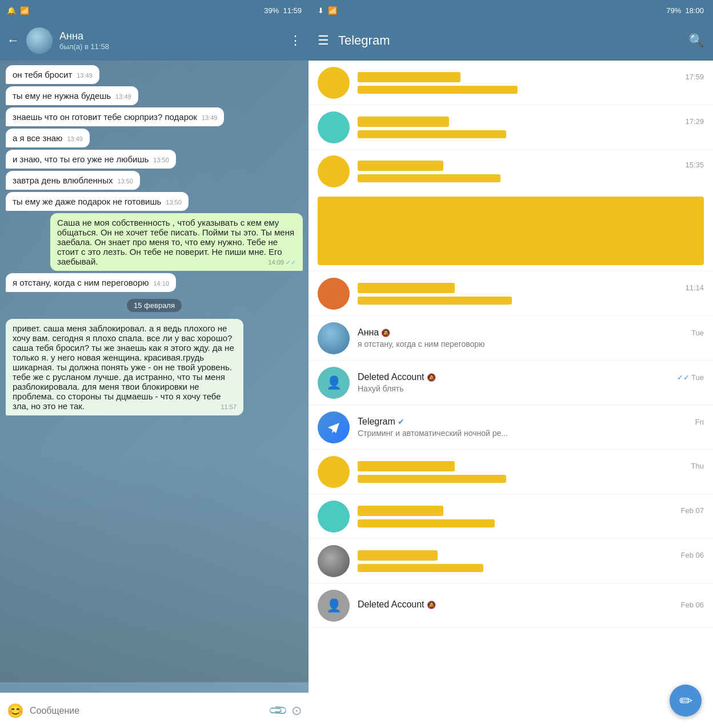  What do you see at coordinates (511, 127) in the screenshot?
I see `list-item: 17:29` at bounding box center [511, 127].